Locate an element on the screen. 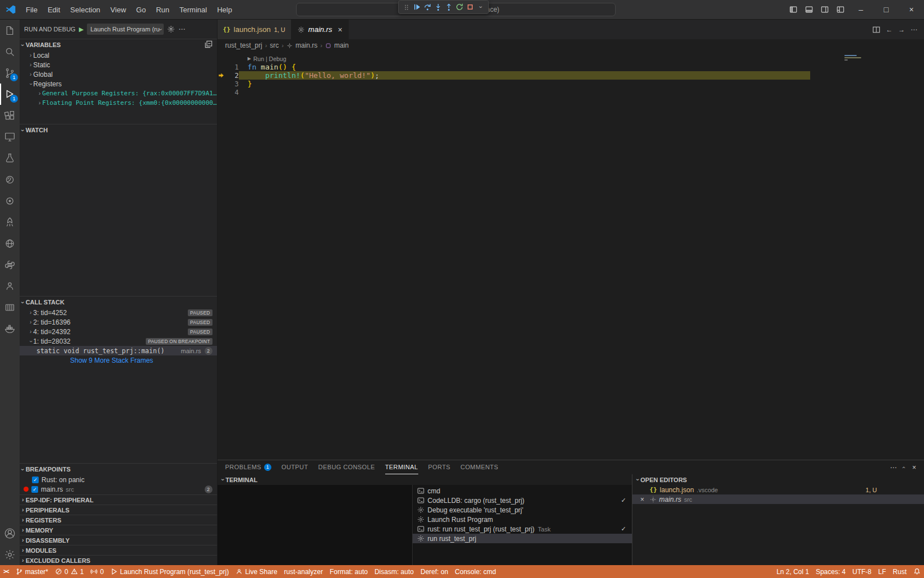 Image resolution: width=924 pixels, height=578 pixels. encoding-item: UTF-8 is located at coordinates (862, 572).